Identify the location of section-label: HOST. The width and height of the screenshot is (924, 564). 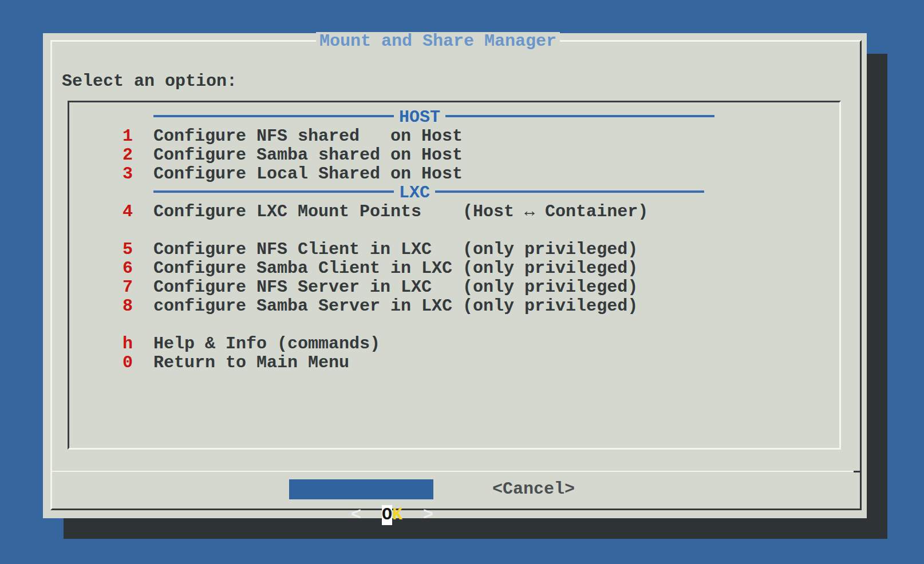
(420, 117).